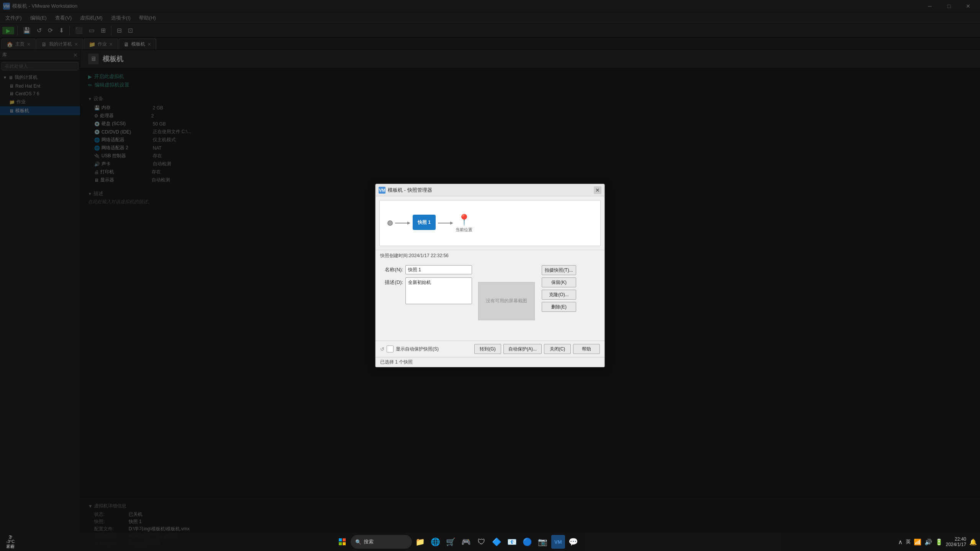 The height and width of the screenshot is (551, 980). Describe the element at coordinates (464, 220) in the screenshot. I see `current-pin-icon: 📍` at that location.